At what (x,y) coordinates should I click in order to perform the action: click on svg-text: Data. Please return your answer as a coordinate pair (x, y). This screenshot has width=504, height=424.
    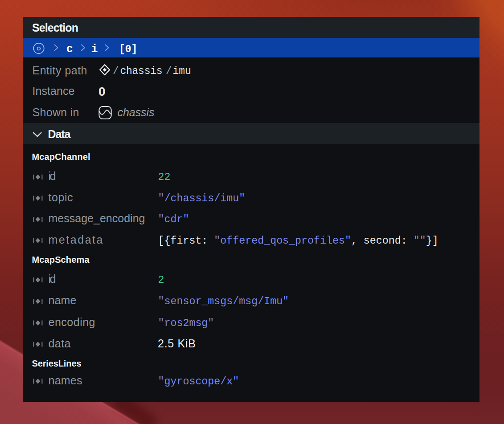
    Looking at the image, I should click on (60, 134).